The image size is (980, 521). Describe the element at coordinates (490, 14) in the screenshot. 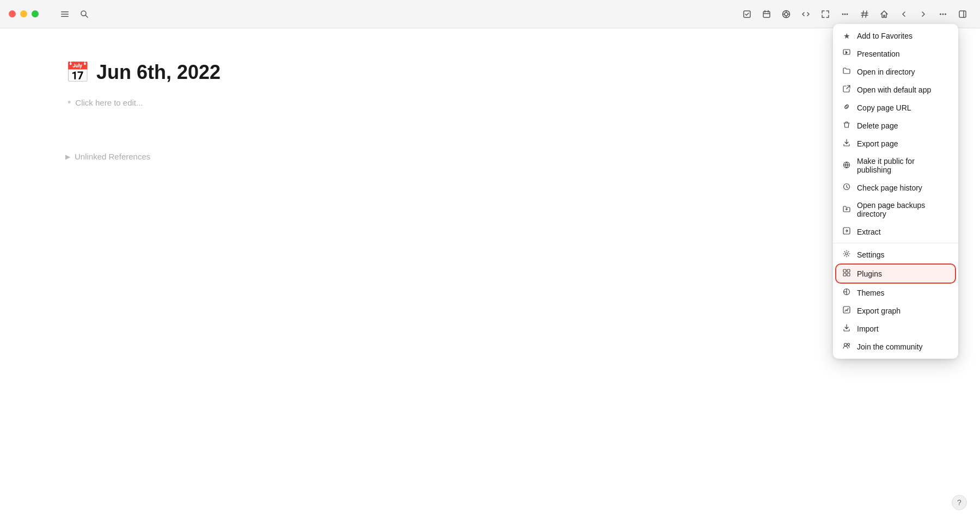

I see `titlebar` at that location.